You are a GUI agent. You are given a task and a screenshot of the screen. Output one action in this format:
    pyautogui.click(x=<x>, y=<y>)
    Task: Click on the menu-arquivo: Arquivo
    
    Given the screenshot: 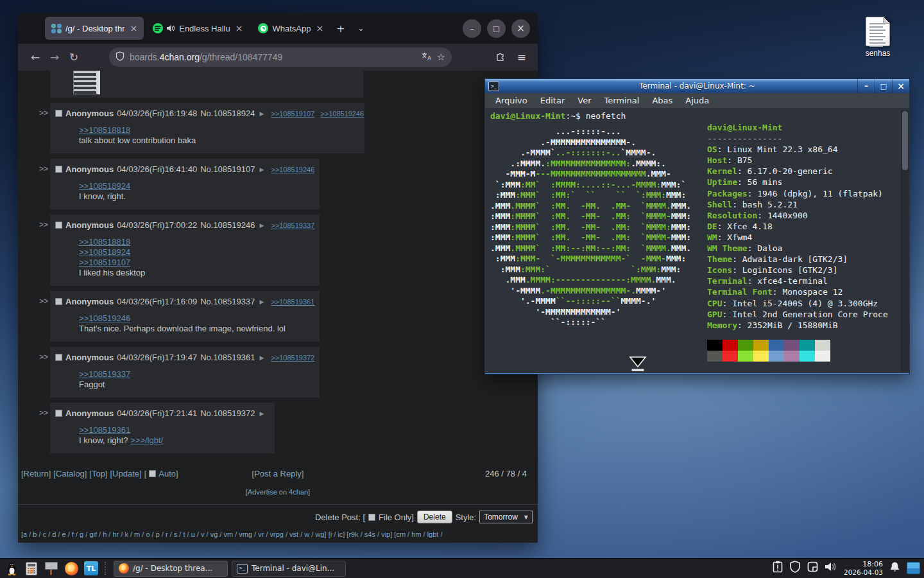 What is the action you would take?
    pyautogui.click(x=511, y=100)
    